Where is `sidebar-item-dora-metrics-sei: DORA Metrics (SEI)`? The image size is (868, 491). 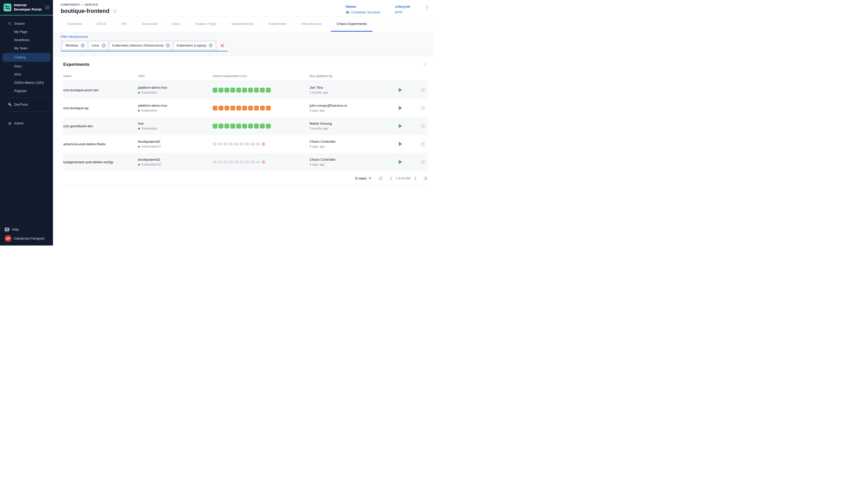
sidebar-item-dora-metrics-sei: DORA Metrics (SEI) is located at coordinates (26, 83).